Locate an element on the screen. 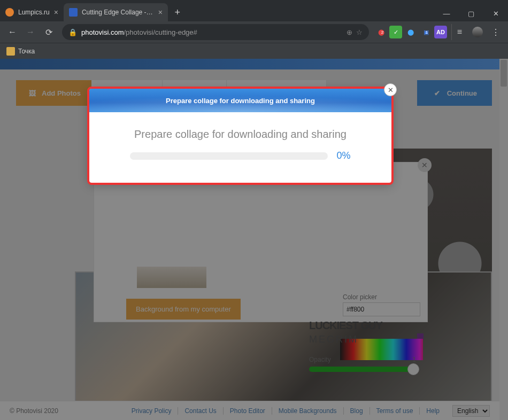  browser-tab-active: Cutting Edge Collage - Fun | Pho × is located at coordinates (116, 12).